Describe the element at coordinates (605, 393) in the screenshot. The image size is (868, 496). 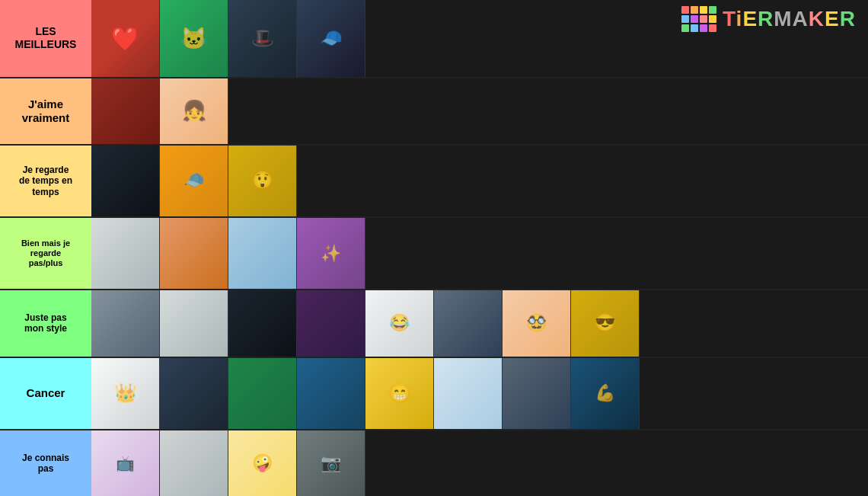
I see `tier-item-e8: 💪` at that location.